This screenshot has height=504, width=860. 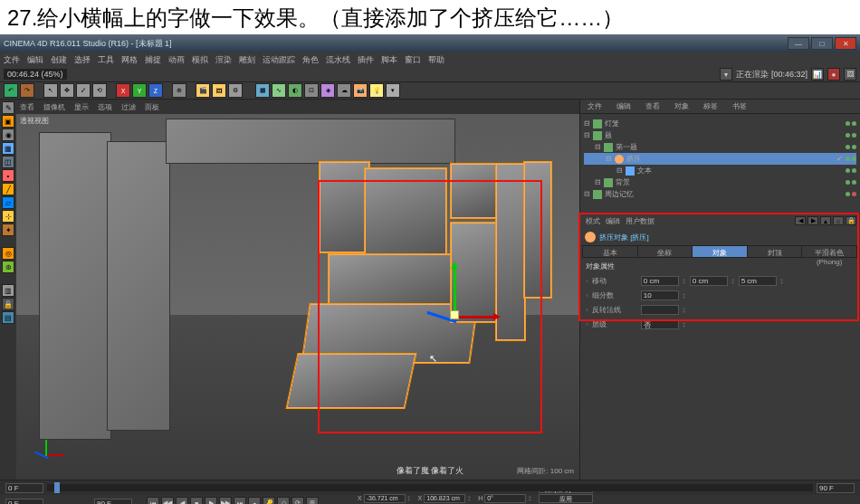 What do you see at coordinates (247, 60) in the screenshot?
I see `menu-sculpt: 雕刻` at bounding box center [247, 60].